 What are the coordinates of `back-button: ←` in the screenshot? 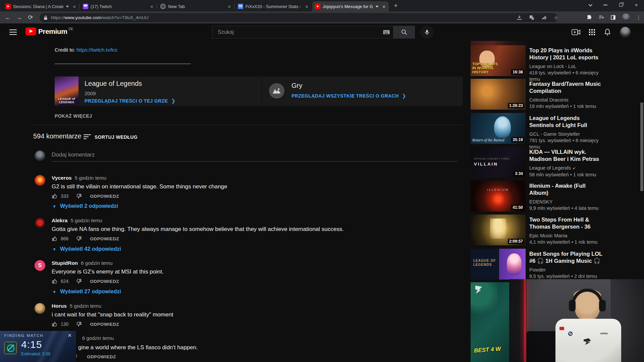 It's located at (8, 17).